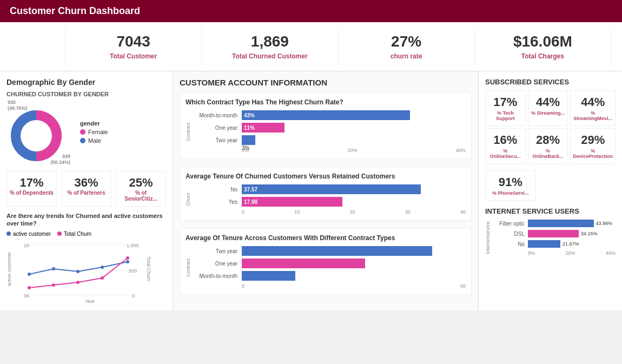 Image resolution: width=622 pixels, height=364 pixels. Describe the element at coordinates (572, 234) in the screenshot. I see `internet-track-dsl: 34.15%` at that location.